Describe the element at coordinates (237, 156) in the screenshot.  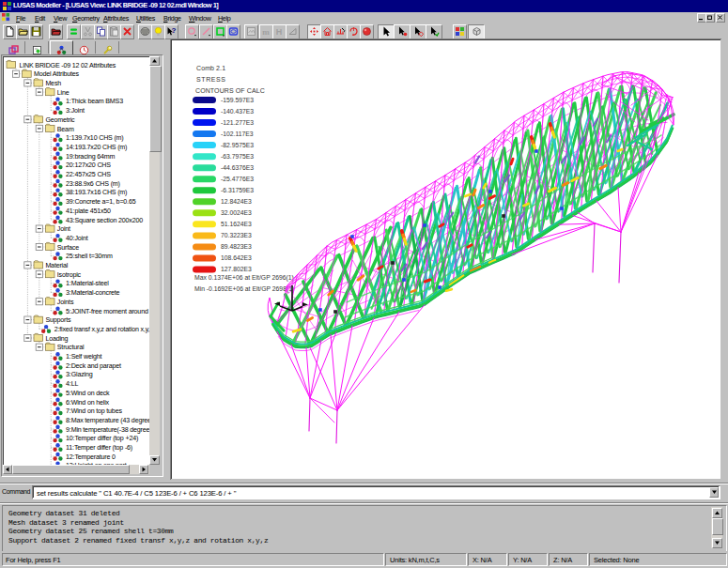
I see `svg-text: -63.7975E3` at that location.